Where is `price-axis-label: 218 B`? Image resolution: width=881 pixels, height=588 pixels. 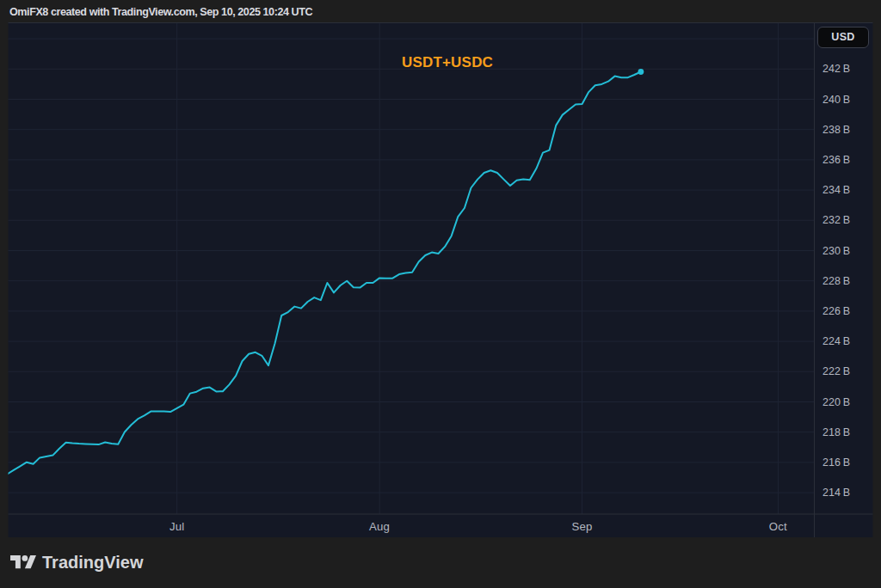 price-axis-label: 218 B is located at coordinates (836, 432).